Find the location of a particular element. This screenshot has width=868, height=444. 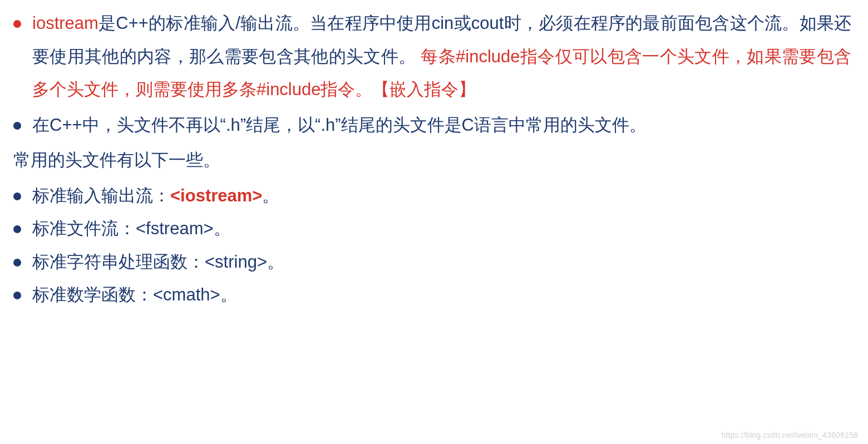

bullet-body: 标准数学函数：<cmath>。 is located at coordinates (442, 295).